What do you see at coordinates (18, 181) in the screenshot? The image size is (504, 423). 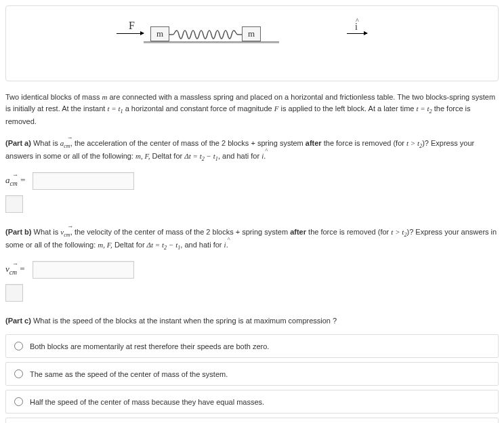 I see `part-a-answer-label: acm =` at bounding box center [18, 181].